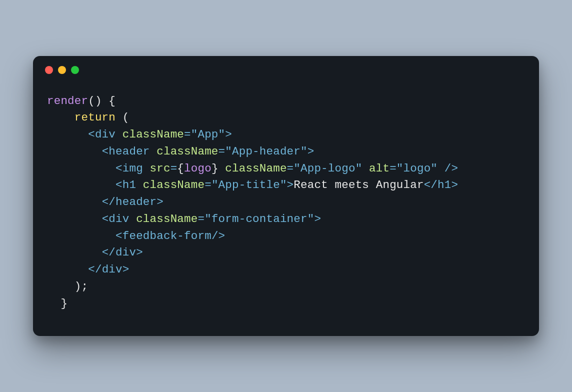 Image resolution: width=572 pixels, height=392 pixels. I want to click on token-str-App-header: "App-header", so click(266, 152).